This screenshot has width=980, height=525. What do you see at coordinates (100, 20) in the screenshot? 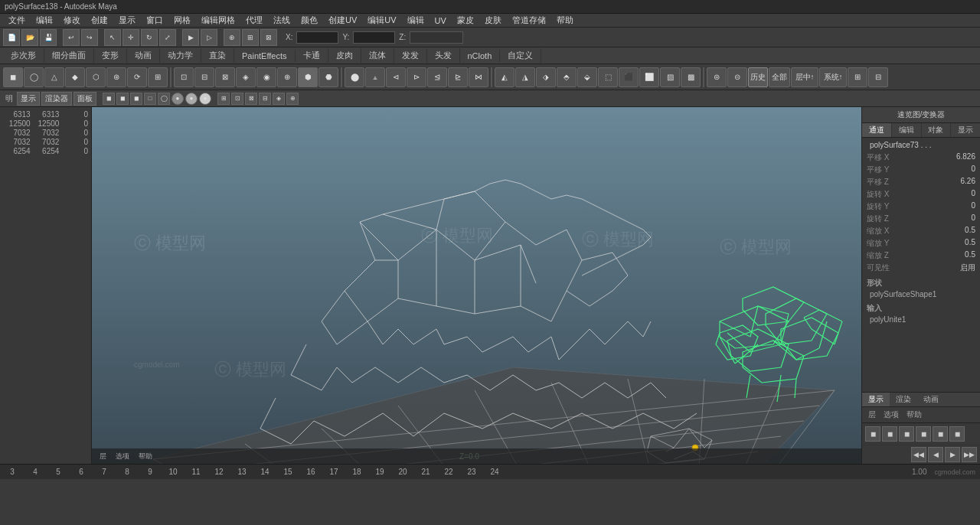
I see `menu-create: 创建` at bounding box center [100, 20].